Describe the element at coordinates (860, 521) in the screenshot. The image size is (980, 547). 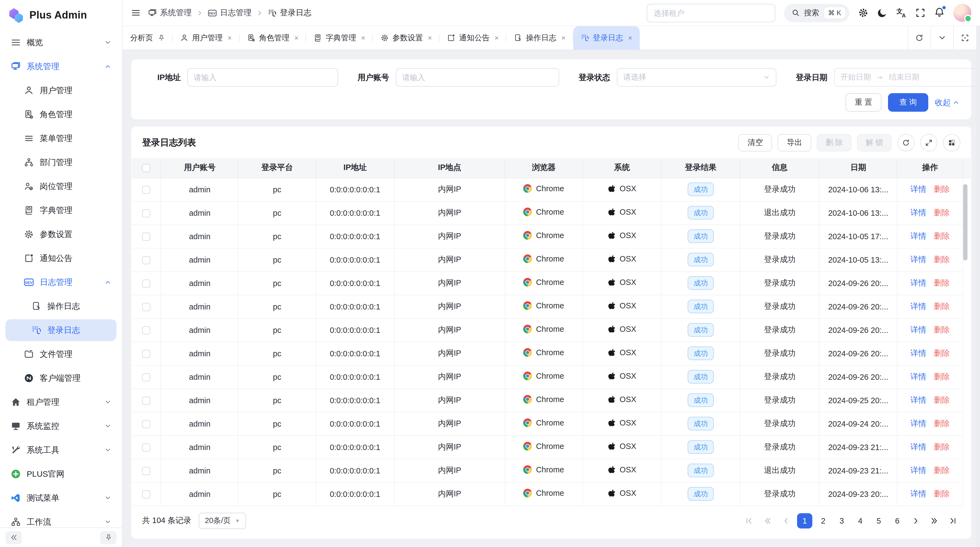
I see `page-button-4: 4` at that location.